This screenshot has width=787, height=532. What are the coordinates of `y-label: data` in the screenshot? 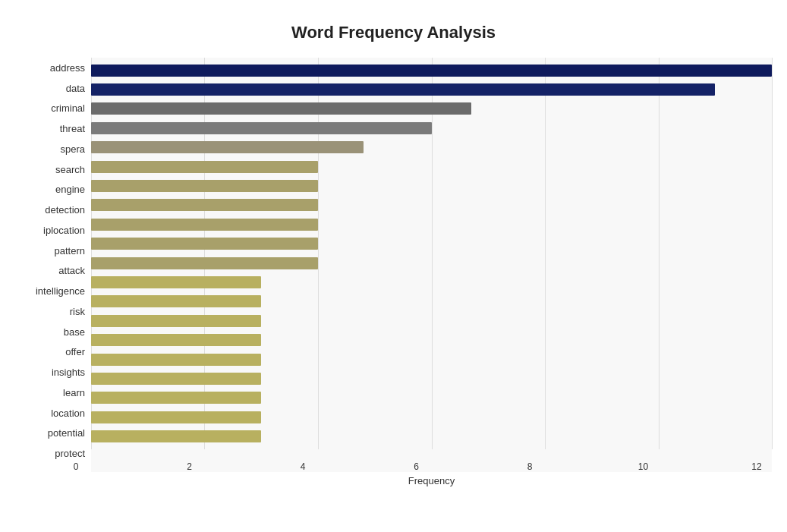 It's located at (53, 88).